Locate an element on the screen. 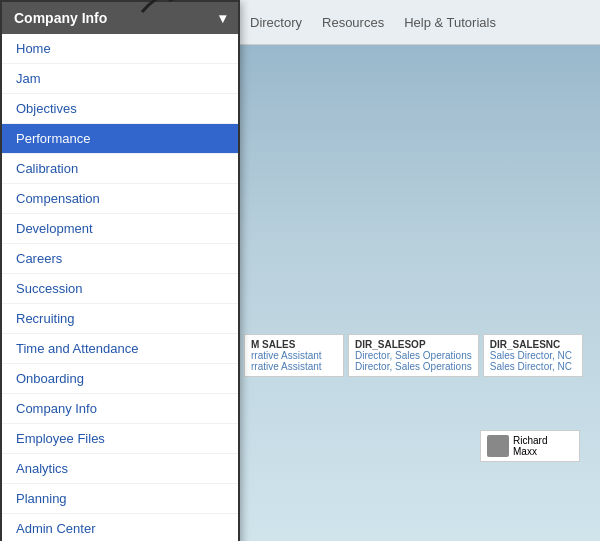 This screenshot has width=600, height=541. dropdown-item-admin-center: Admin Center is located at coordinates (120, 528).